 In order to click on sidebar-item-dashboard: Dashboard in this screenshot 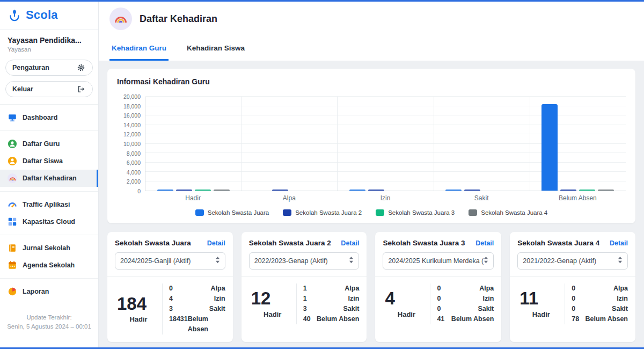, I will do `click(49, 118)`.